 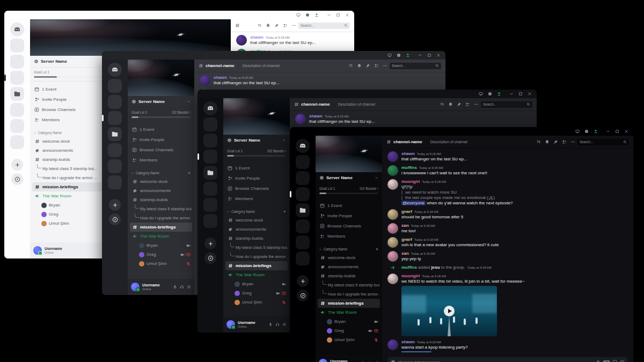 I want to click on message-author: muffins, so click(x=409, y=168).